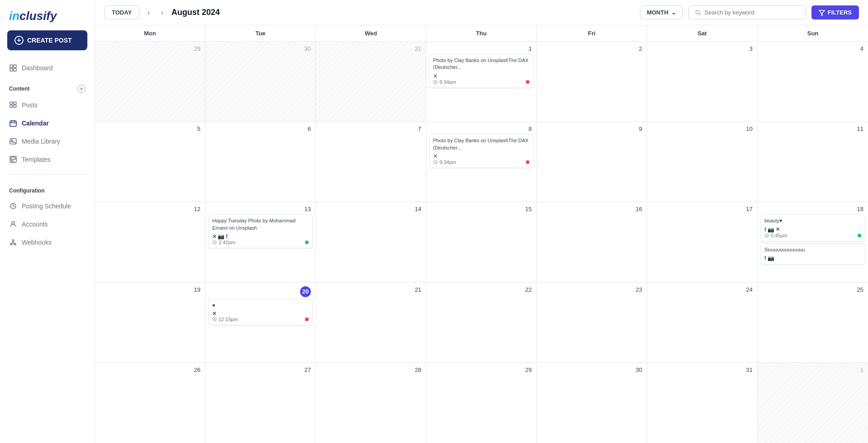 The height and width of the screenshot is (443, 868). What do you see at coordinates (261, 231) in the screenshot?
I see `event-card: Happy Tuesday Photo by Mohammad Emami on…` at bounding box center [261, 231].